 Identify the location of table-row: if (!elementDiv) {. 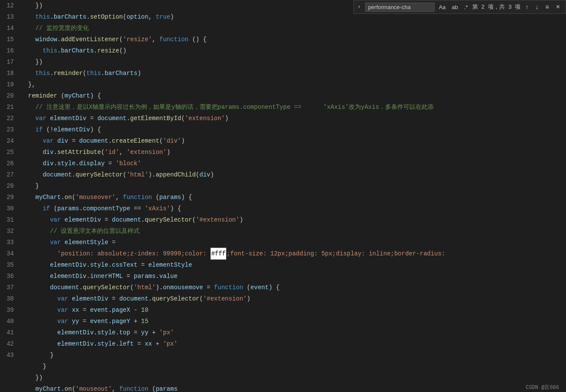
(289, 130).